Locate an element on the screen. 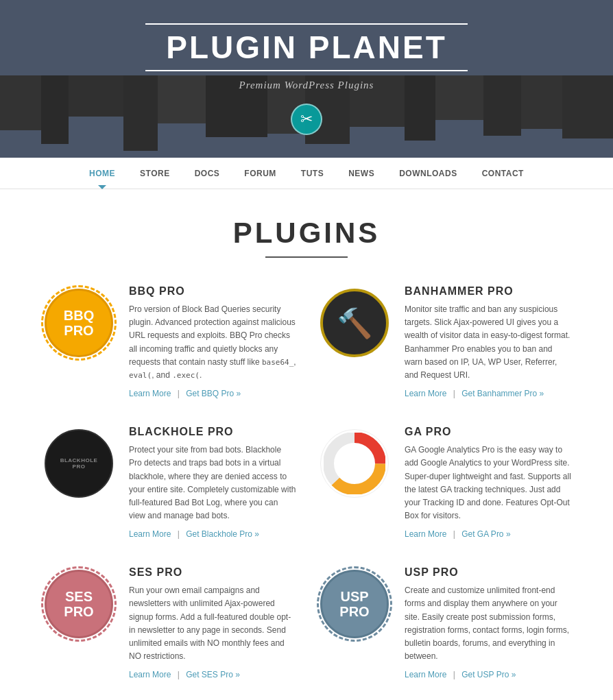 This screenshot has width=613, height=700. usp-get-link: Get USP Pro » is located at coordinates (488, 675).